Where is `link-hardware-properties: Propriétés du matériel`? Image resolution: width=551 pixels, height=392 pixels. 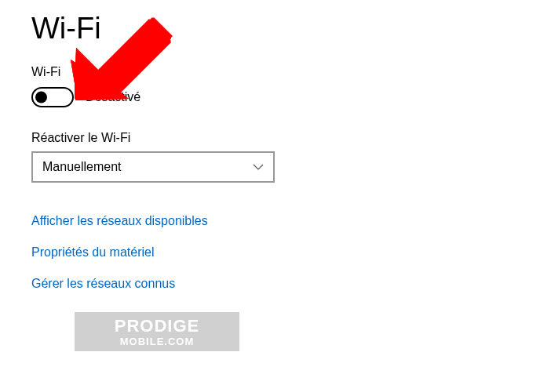 link-hardware-properties: Propriétés du matériel is located at coordinates (93, 252).